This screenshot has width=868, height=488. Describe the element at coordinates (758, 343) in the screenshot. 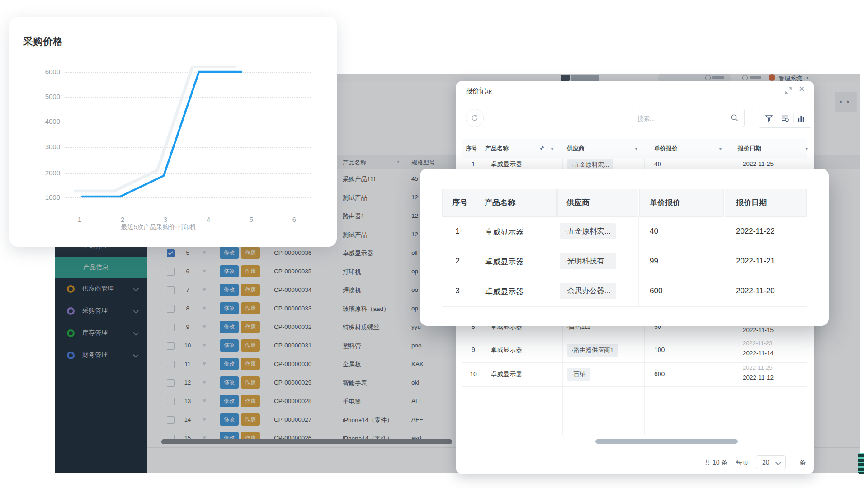

I see `cell-date-ghost: 2022-11-23` at that location.